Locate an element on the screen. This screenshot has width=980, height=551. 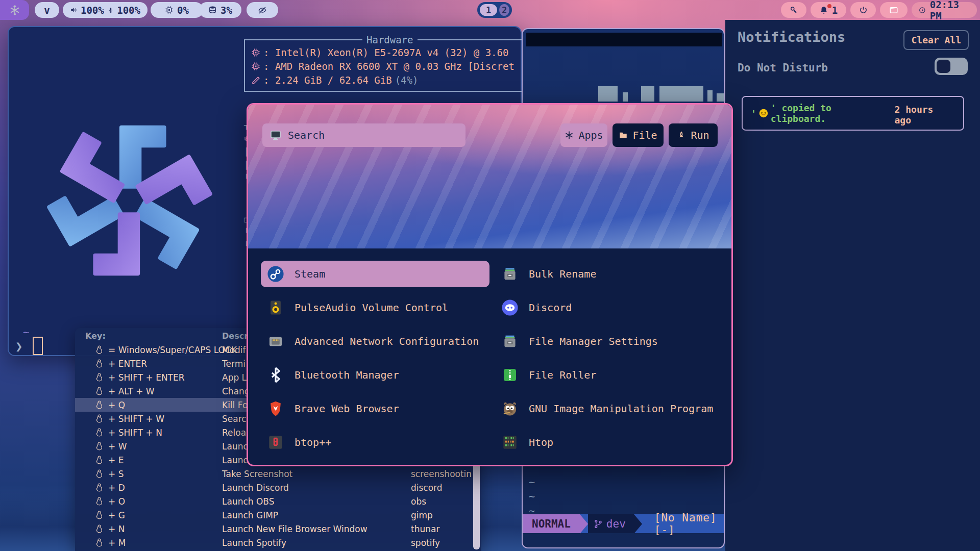
clock-widget: 02:13 PM is located at coordinates (944, 10).